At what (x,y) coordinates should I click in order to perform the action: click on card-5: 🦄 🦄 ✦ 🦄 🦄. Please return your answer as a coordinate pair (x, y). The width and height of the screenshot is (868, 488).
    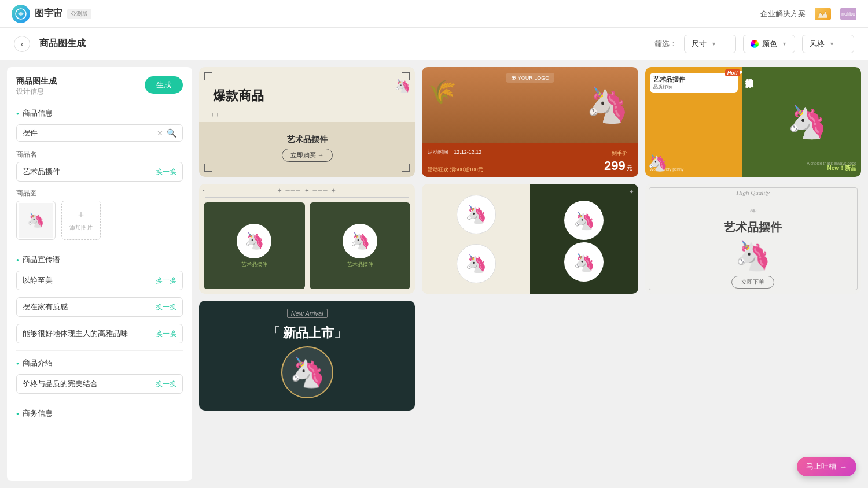
    Looking at the image, I should click on (530, 239).